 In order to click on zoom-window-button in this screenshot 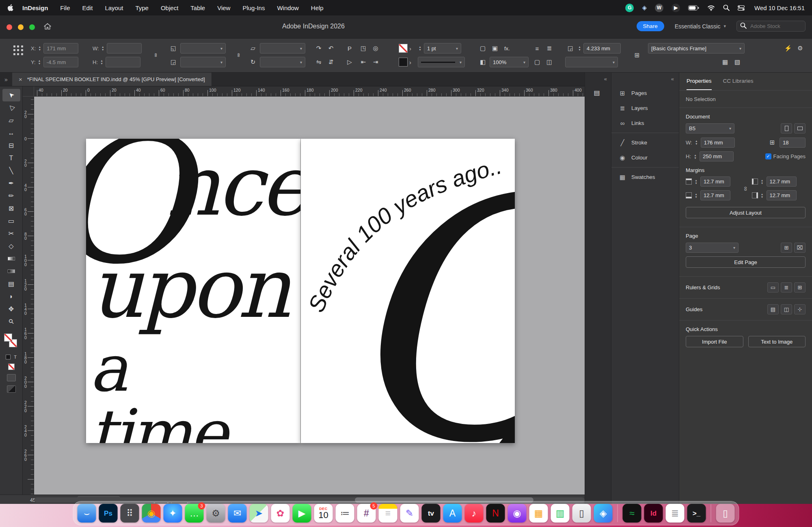, I will do `click(32, 27)`.